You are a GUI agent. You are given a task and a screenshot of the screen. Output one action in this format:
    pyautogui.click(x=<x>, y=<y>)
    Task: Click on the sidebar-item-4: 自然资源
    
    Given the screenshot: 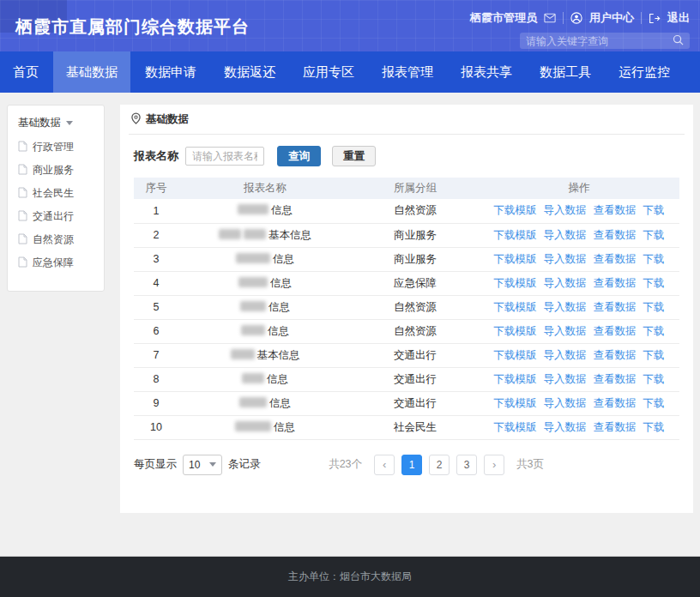 What is the action you would take?
    pyautogui.click(x=56, y=240)
    